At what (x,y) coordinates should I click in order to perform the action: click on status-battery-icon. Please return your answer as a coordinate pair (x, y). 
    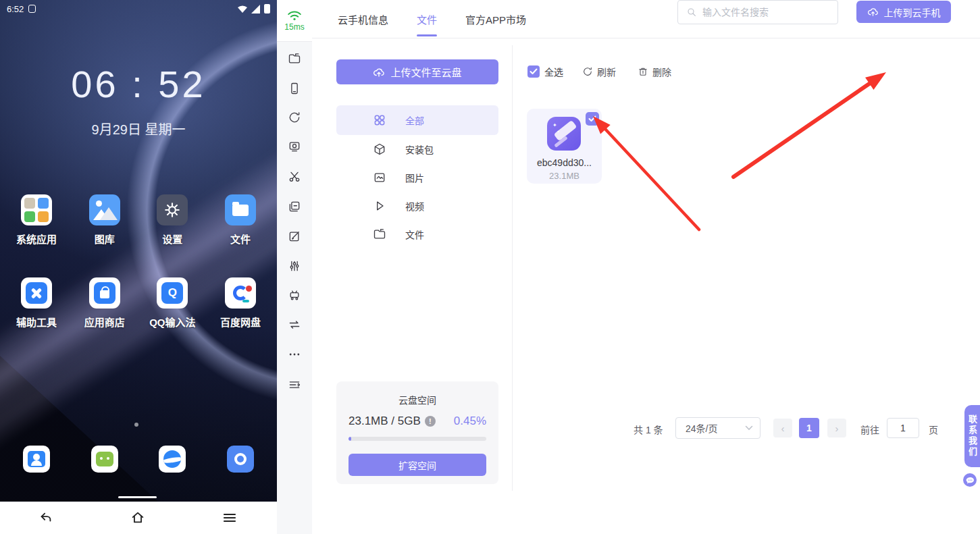
    Looking at the image, I should click on (267, 9).